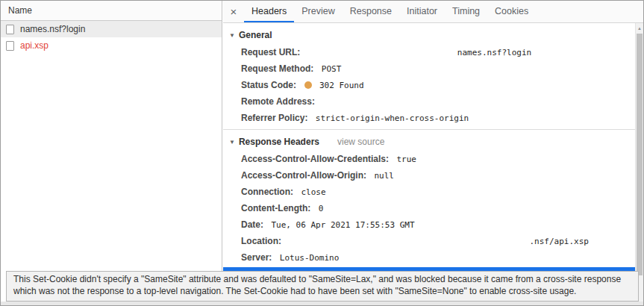 This screenshot has width=644, height=306. I want to click on general-section-header: ▼ General, so click(429, 33).